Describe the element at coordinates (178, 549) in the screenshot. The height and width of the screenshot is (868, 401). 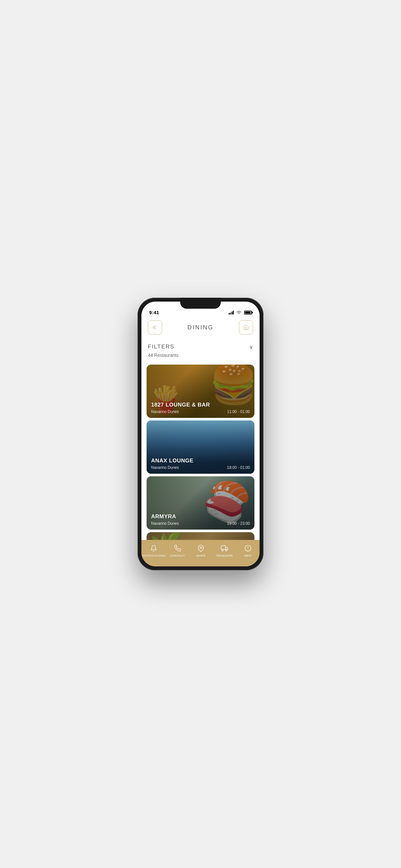
I see `phone-icon` at that location.